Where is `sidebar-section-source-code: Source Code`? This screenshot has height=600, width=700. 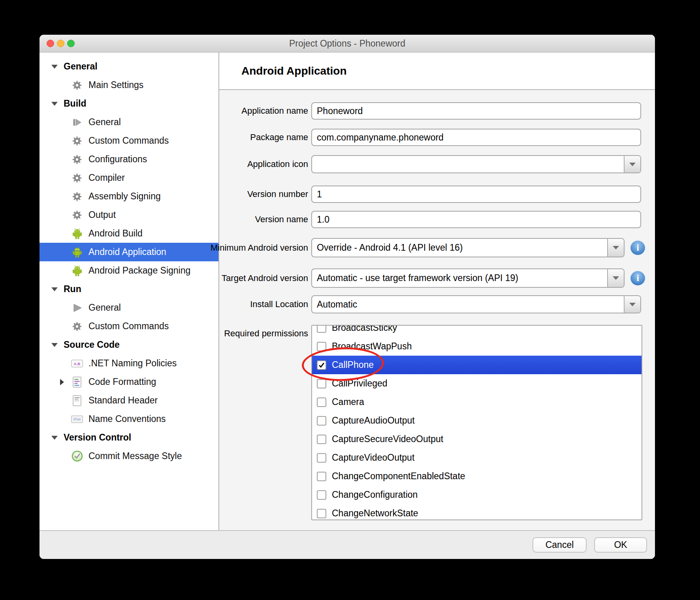
sidebar-section-source-code: Source Code is located at coordinates (129, 345).